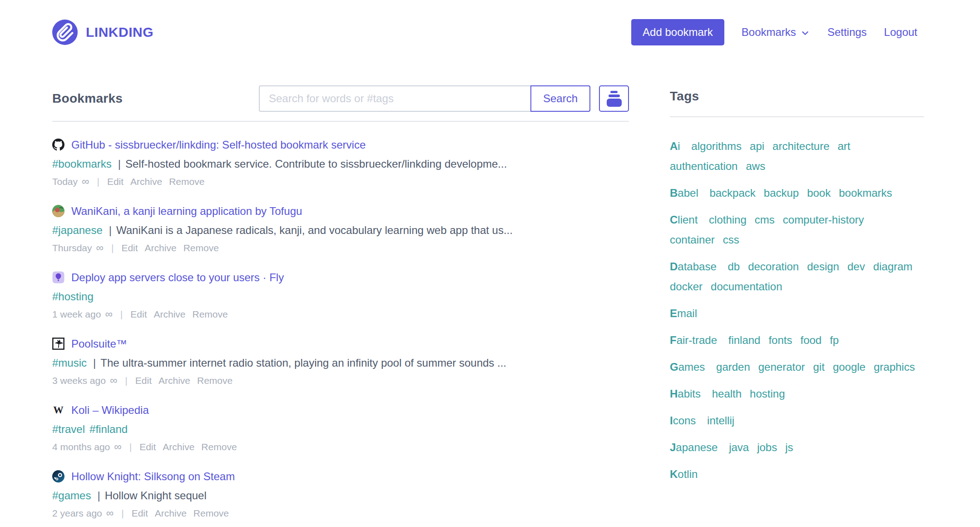  I want to click on tag-group: Games gardengeneratorgitgooglegraphics, so click(797, 367).